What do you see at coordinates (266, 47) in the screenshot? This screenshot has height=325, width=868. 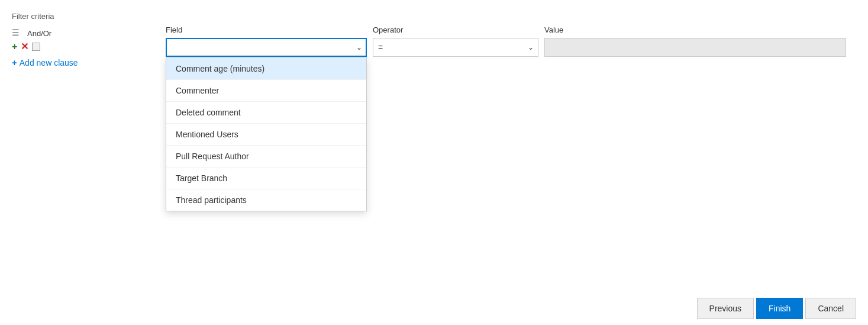 I see `field-dropdown` at bounding box center [266, 47].